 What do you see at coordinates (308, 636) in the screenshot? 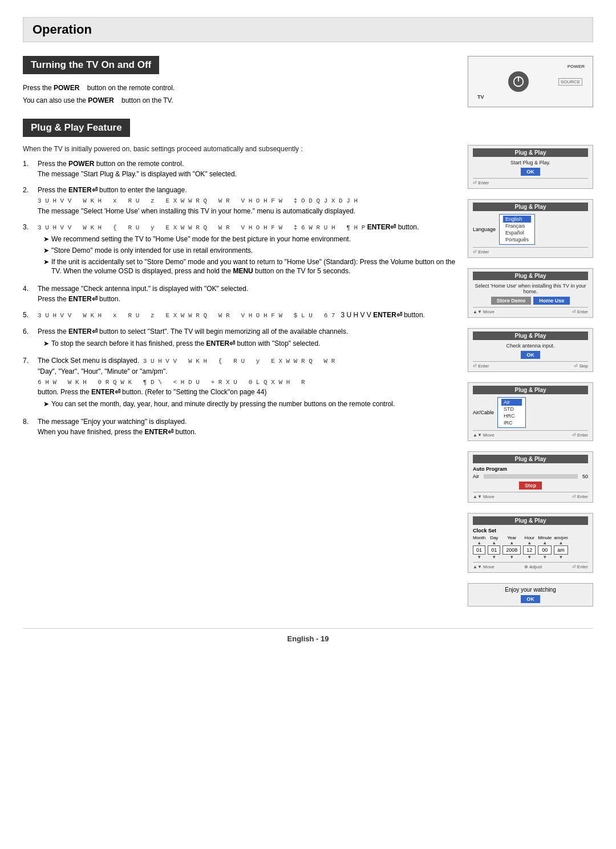
I see `page-footer: English - 19` at bounding box center [308, 636].